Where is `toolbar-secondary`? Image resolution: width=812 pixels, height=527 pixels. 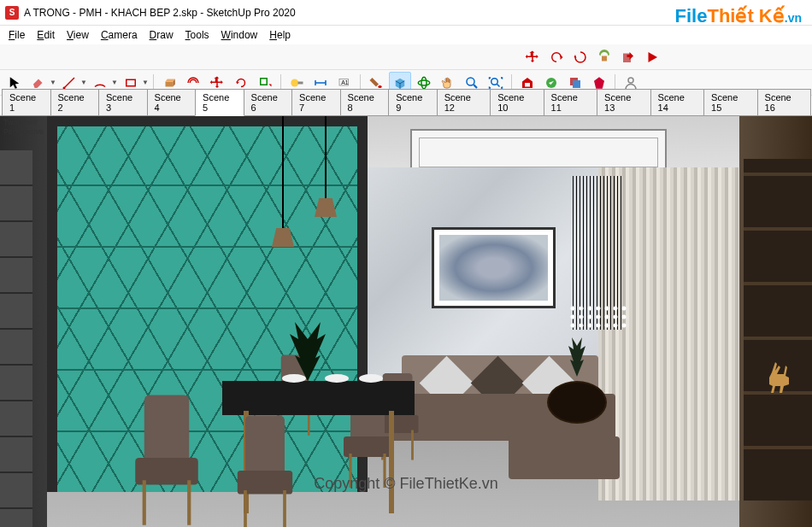 toolbar-secondary is located at coordinates (406, 57).